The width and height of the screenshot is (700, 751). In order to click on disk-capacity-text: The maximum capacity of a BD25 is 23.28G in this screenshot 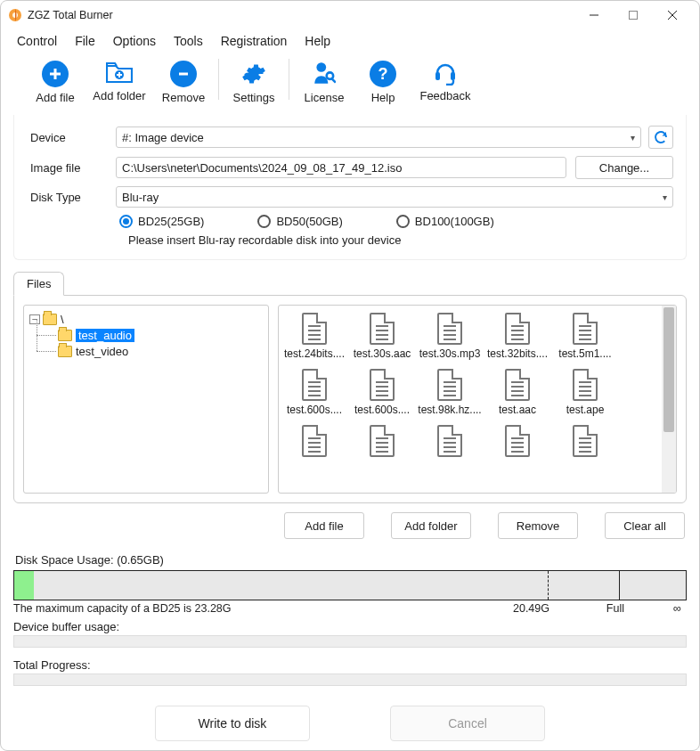, I will do `click(350, 608)`.